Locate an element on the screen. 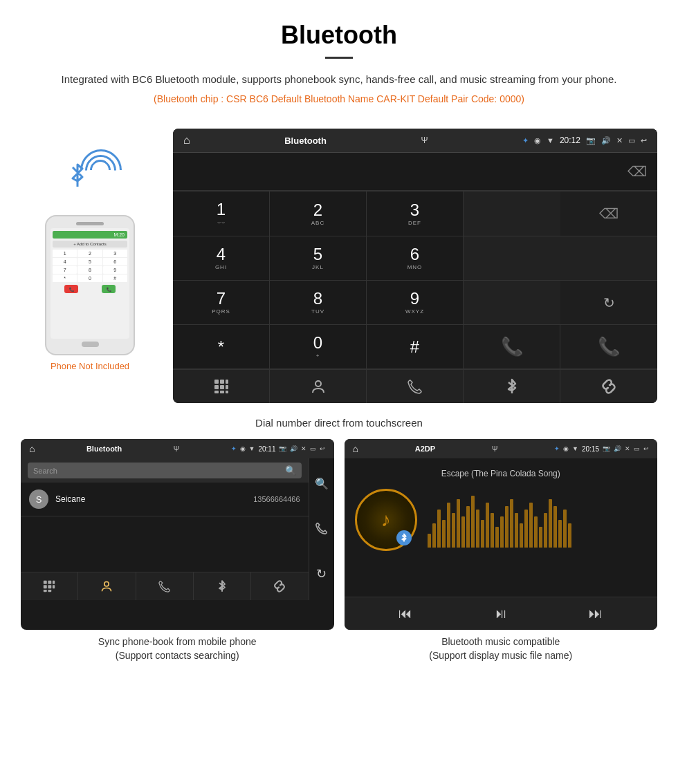  pb-bt-icon: ✦ is located at coordinates (234, 449).